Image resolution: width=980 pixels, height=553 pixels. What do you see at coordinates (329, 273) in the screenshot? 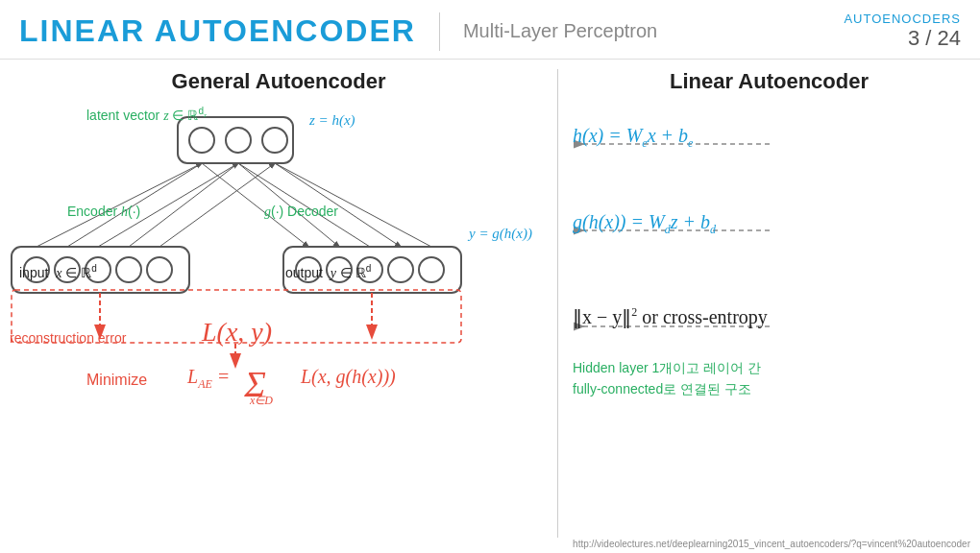
I see `output-label: output y ∈ ℝd` at bounding box center [329, 273].